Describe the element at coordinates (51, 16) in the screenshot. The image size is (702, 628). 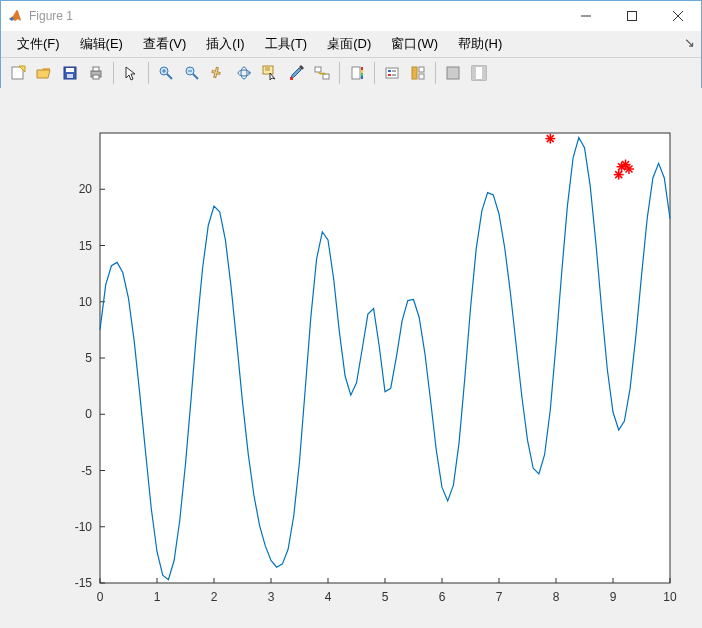
I see `window-title: Figure 1` at that location.